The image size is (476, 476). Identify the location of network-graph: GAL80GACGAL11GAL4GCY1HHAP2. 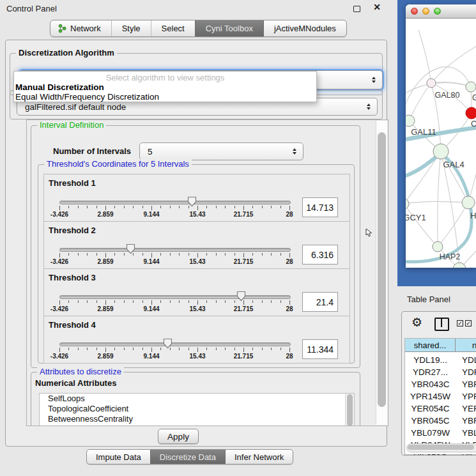
(441, 143).